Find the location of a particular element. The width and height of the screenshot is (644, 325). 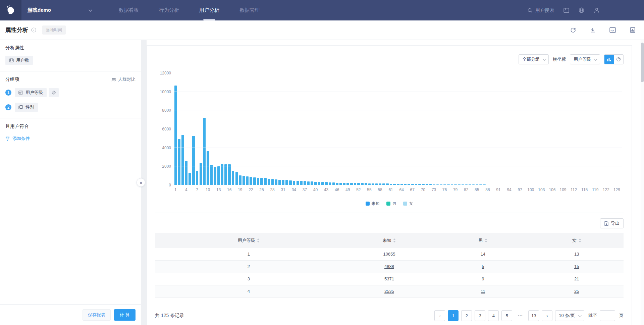

value-link: 15 is located at coordinates (577, 266).